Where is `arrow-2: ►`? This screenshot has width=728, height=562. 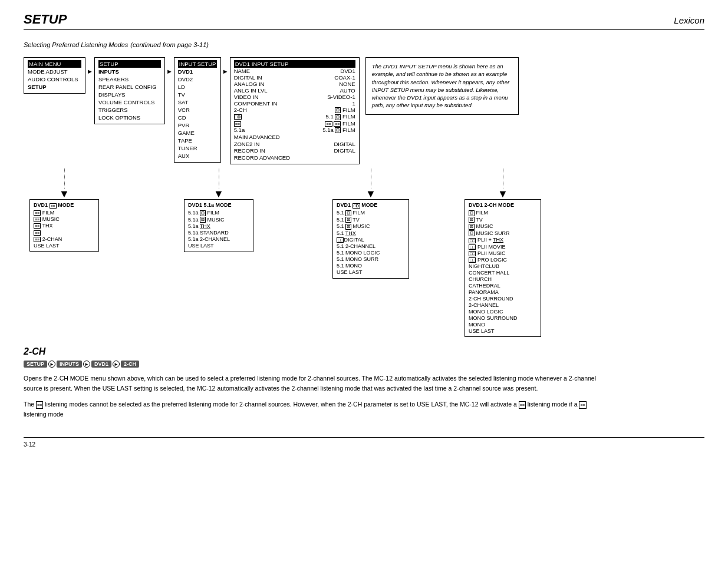
arrow-2: ► is located at coordinates (170, 71).